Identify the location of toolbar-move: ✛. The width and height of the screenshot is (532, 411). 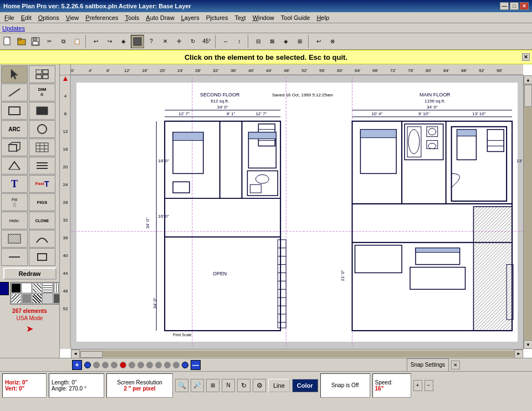
(179, 42).